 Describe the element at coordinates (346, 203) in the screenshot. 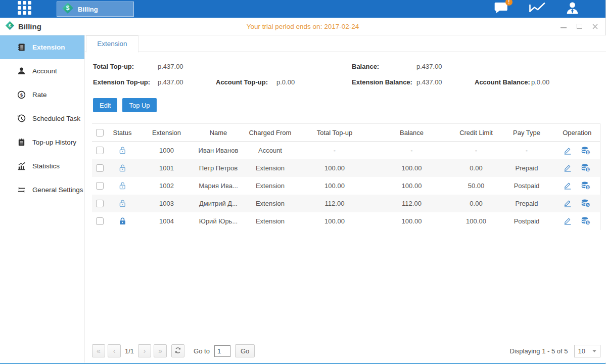

I see `table-row: 1003Дмитрий Д...Extension112.00112.000.0…` at that location.